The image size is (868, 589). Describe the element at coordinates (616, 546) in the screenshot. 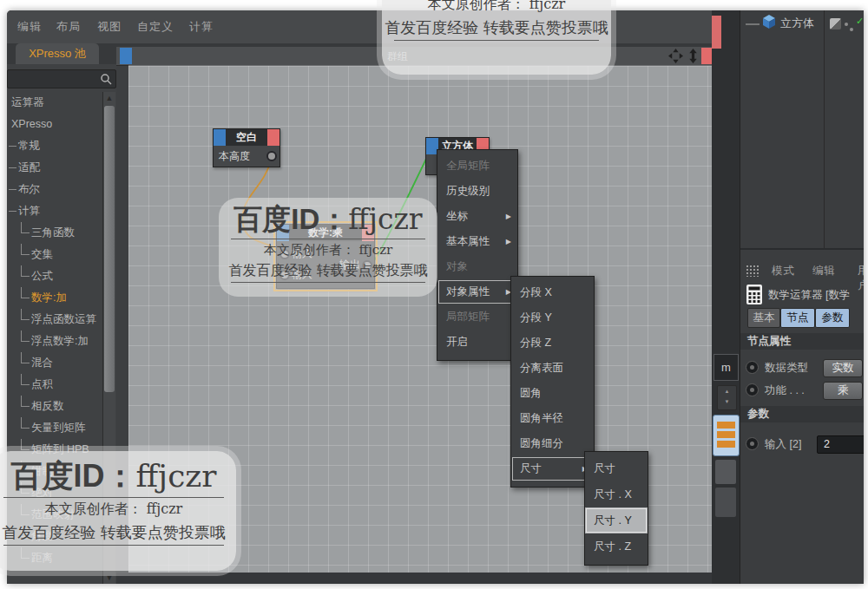

I see `menu-item-size-z: 尺寸 . Z` at that location.